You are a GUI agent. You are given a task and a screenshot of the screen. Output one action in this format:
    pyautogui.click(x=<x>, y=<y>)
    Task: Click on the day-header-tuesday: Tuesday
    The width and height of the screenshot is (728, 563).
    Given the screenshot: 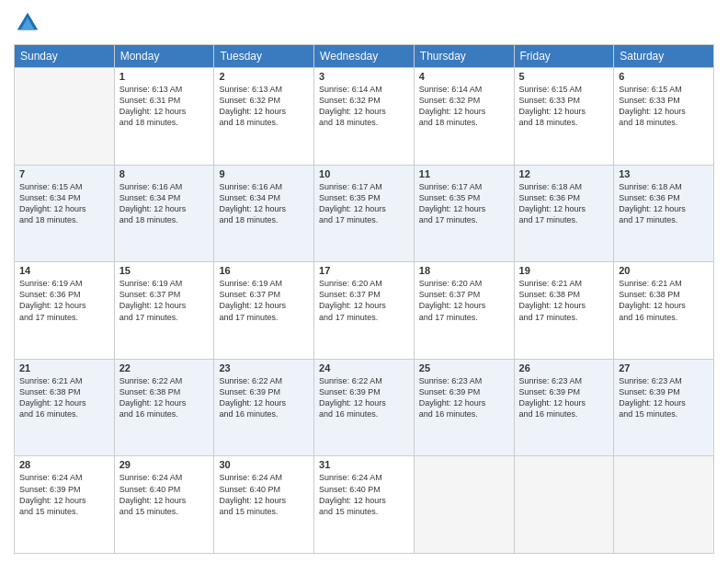 What is the action you would take?
    pyautogui.click(x=265, y=57)
    